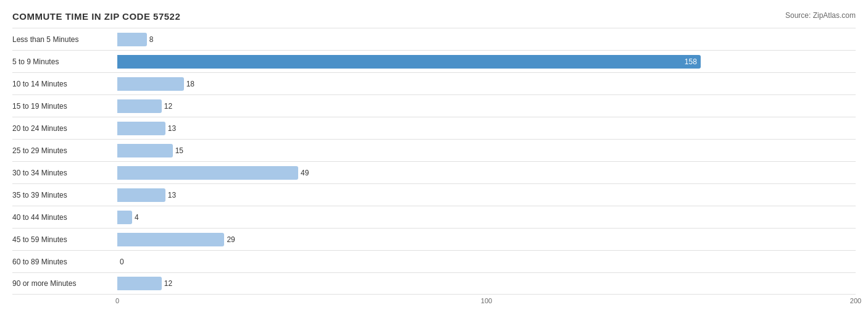 Image resolution: width=868 pixels, height=323 pixels. What do you see at coordinates (486, 301) in the screenshot?
I see `x-axis-tick: 100` at bounding box center [486, 301].